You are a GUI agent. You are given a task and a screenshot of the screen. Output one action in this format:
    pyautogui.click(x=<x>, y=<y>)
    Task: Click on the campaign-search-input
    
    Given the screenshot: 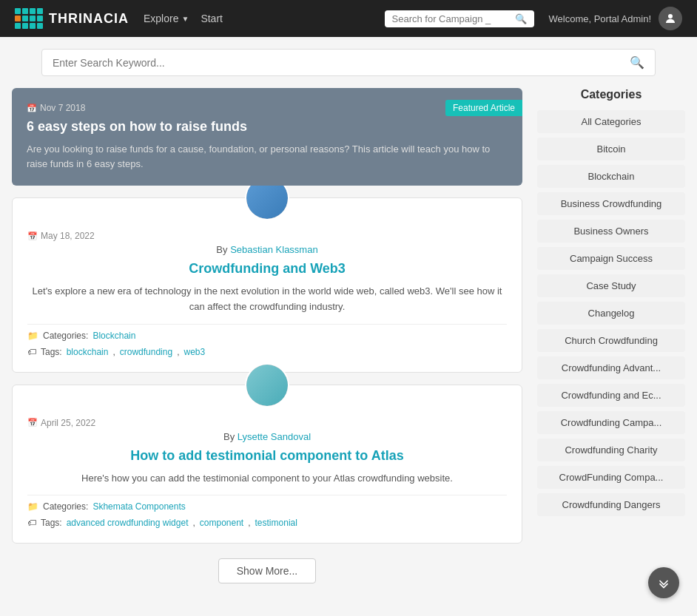 What is the action you would take?
    pyautogui.click(x=451, y=19)
    